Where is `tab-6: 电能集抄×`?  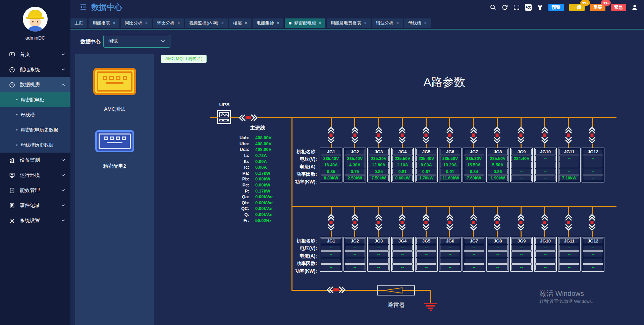 tab-6: 电能集抄× is located at coordinates (268, 23).